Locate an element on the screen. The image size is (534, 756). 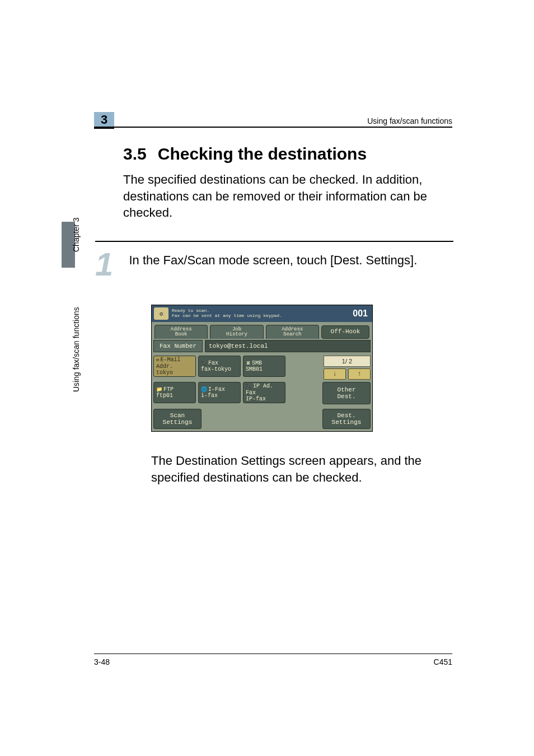
side-section-label: Using fax/scan functions is located at coordinates (76, 349).